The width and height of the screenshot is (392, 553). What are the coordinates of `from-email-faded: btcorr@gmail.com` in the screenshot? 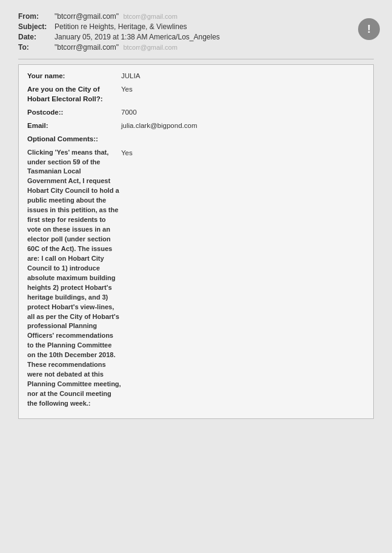 It's located at (150, 16).